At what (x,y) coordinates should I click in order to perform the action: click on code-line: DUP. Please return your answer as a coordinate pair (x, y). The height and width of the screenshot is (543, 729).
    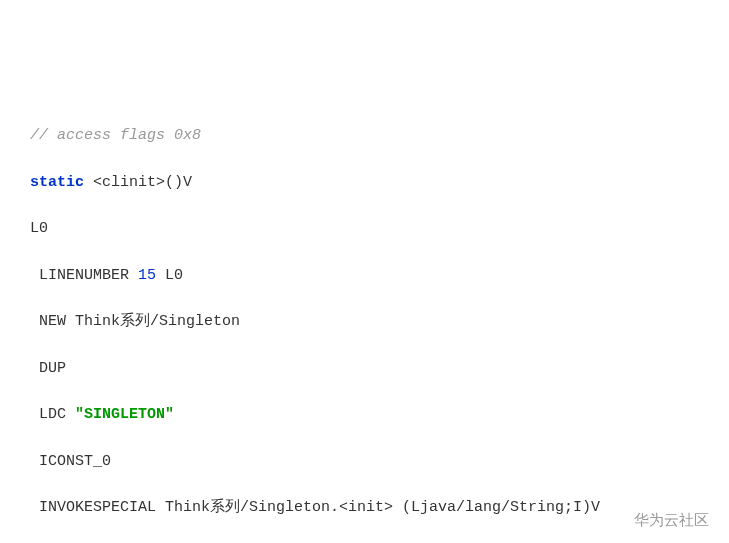
    Looking at the image, I should click on (364, 368).